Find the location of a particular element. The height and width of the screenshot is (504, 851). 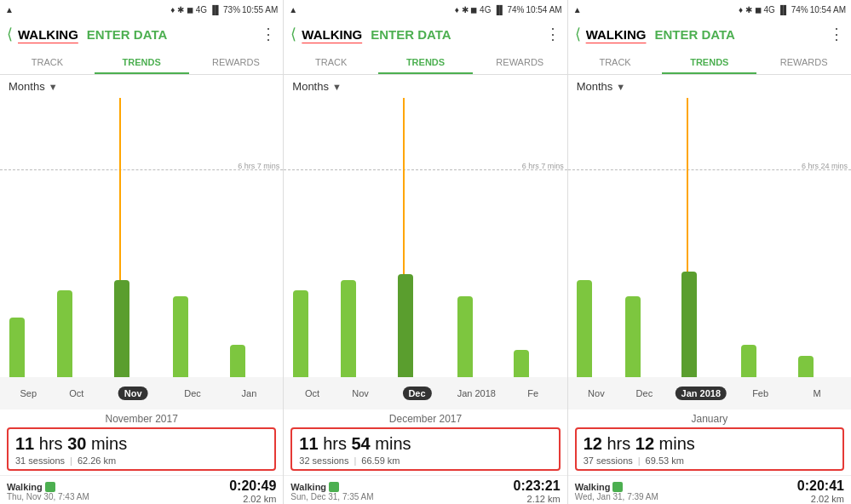

battery-3: 74% is located at coordinates (800, 10).